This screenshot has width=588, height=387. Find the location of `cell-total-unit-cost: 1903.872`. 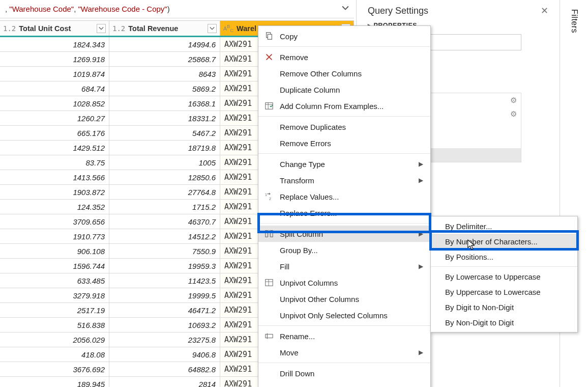

cell-total-unit-cost: 1903.872 is located at coordinates (55, 192).